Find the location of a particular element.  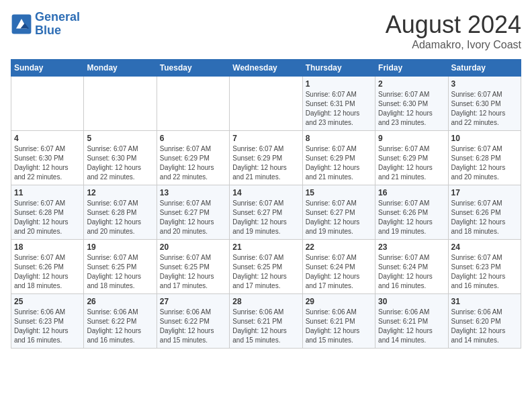

calendar-subtitle: Adamakro, Ivory Coast is located at coordinates (453, 45).